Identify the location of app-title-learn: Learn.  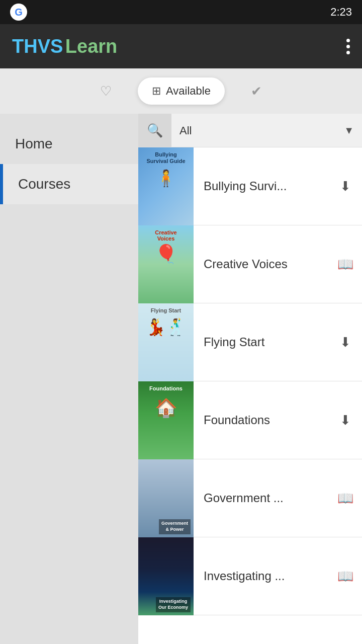
(92, 46).